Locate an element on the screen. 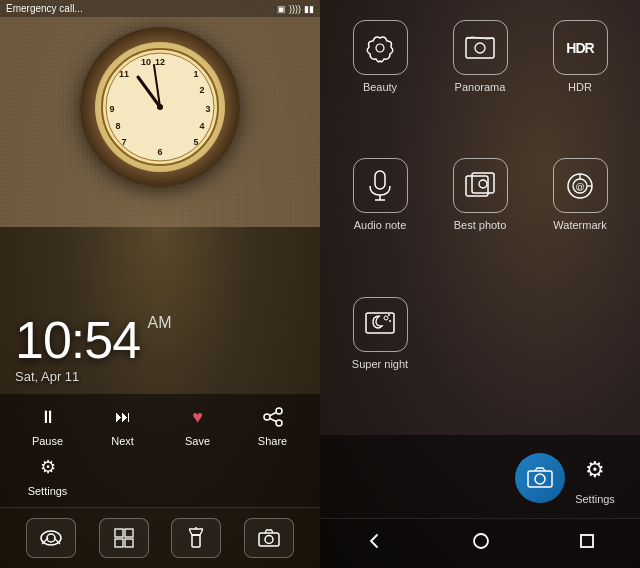 The width and height of the screenshot is (640, 568). panorama-mode: Panorama is located at coordinates (480, 84).